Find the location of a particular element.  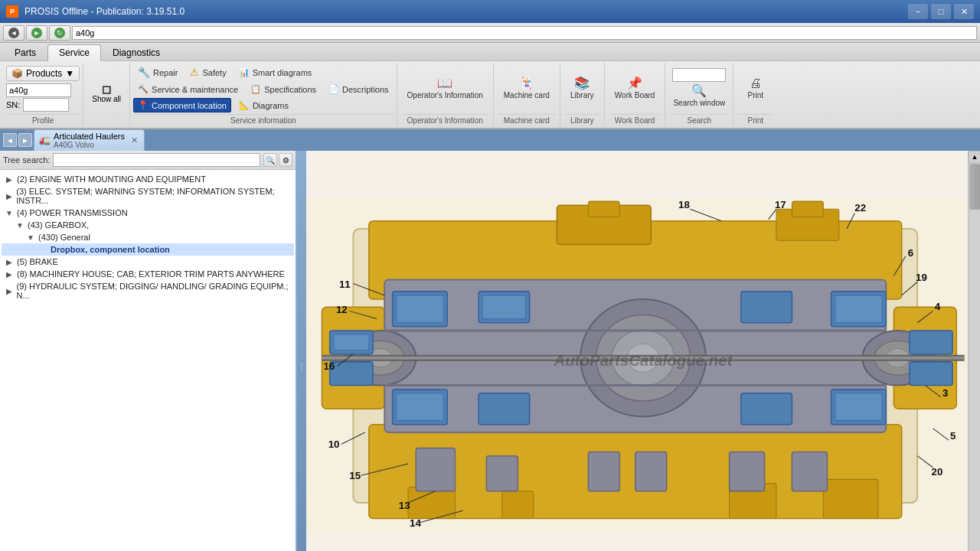

svg-text: 16 is located at coordinates (329, 366).